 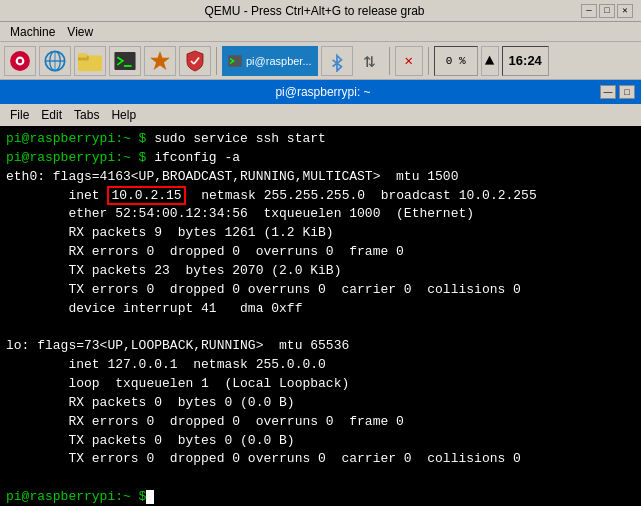 What do you see at coordinates (320, 460) in the screenshot?
I see `terminal-line-18: TX errors 0 dropped 0 overruns 0 carrier…` at bounding box center [320, 460].